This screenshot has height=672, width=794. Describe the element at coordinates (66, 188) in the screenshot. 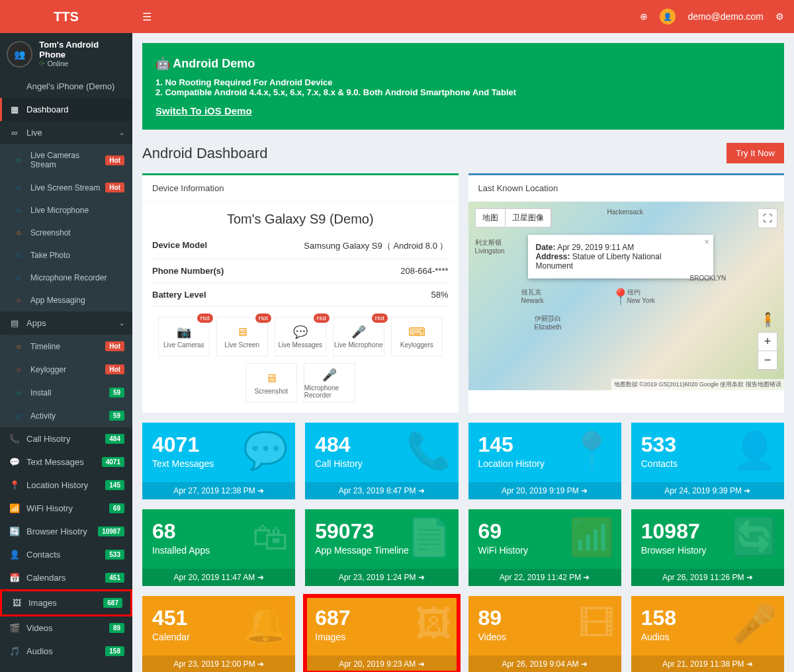

I see `sidebar-item: ○Live Screen StreamHot` at that location.